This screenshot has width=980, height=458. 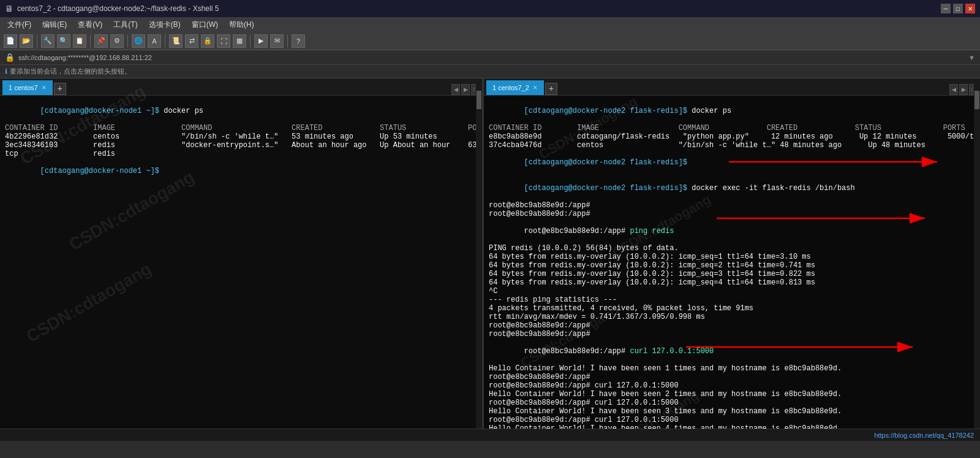 What do you see at coordinates (125, 25) in the screenshot?
I see `menu-tools: 工具(T)` at bounding box center [125, 25].